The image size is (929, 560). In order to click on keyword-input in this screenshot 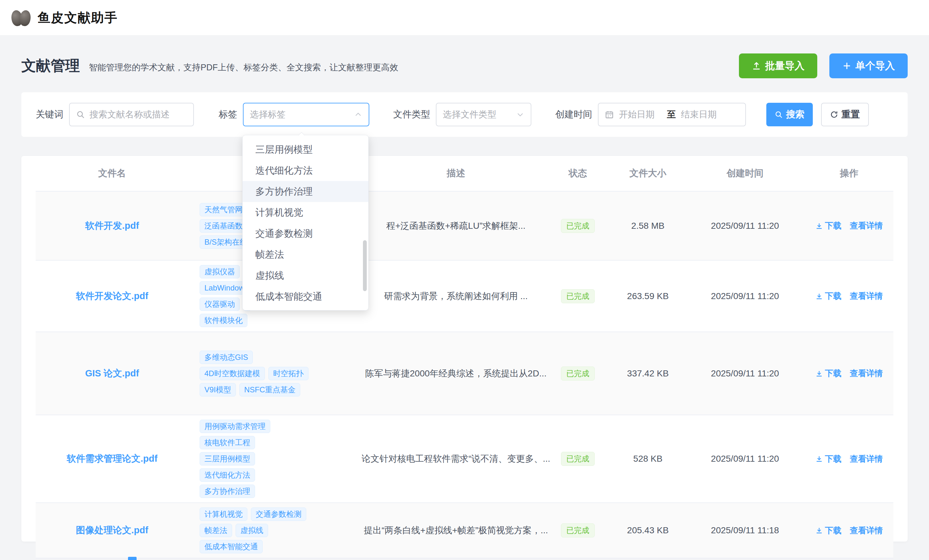, I will do `click(138, 115)`.